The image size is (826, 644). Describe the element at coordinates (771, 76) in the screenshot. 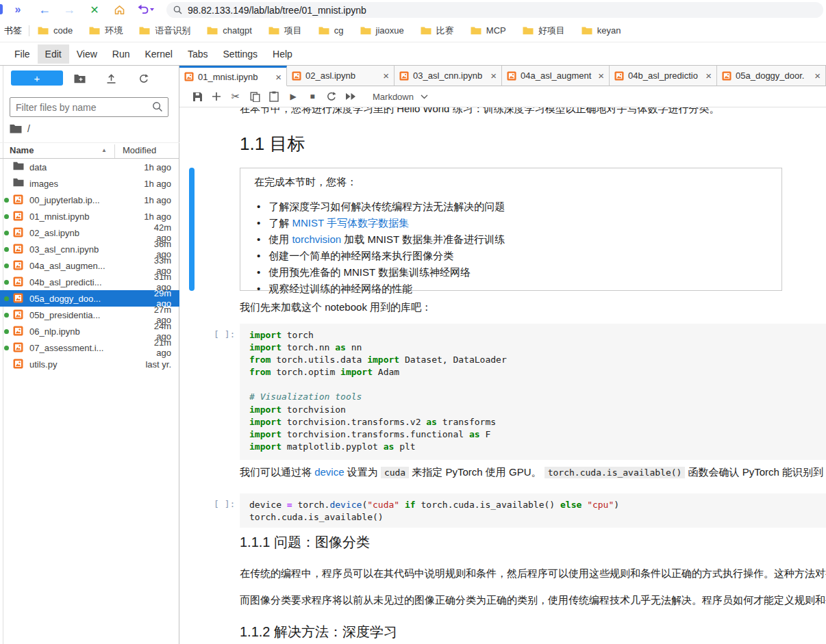

I see `tab-05a-doggy-door: 05a_doggy_door.×` at that location.